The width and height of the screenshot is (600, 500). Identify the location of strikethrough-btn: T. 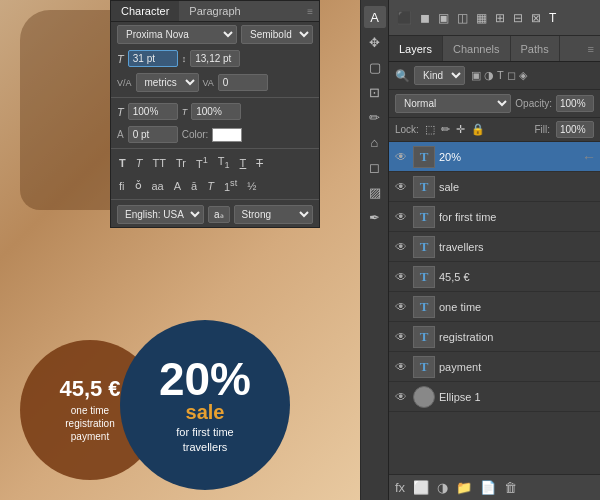
(260, 163).